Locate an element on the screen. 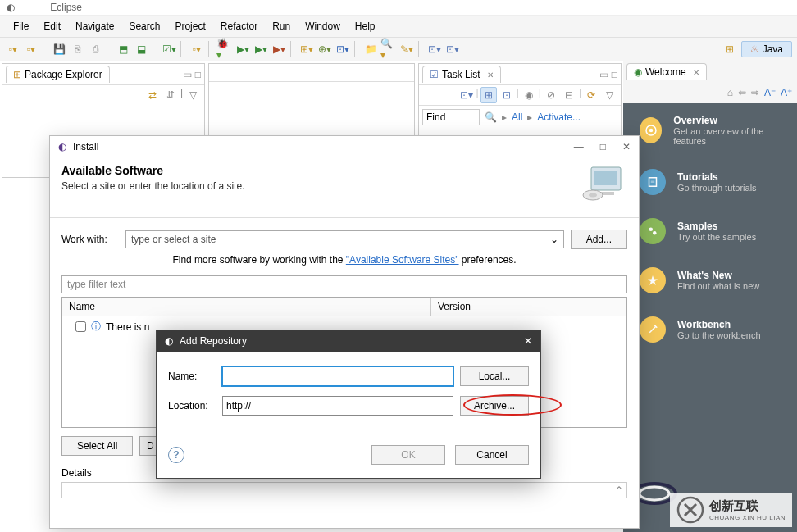  menu-run: Run is located at coordinates (281, 26).